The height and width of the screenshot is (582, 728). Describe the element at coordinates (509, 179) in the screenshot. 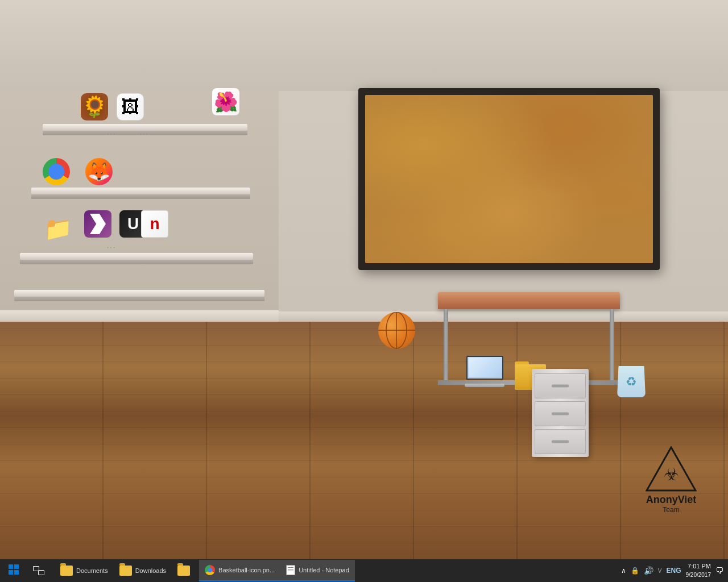

I see `cork-board` at that location.